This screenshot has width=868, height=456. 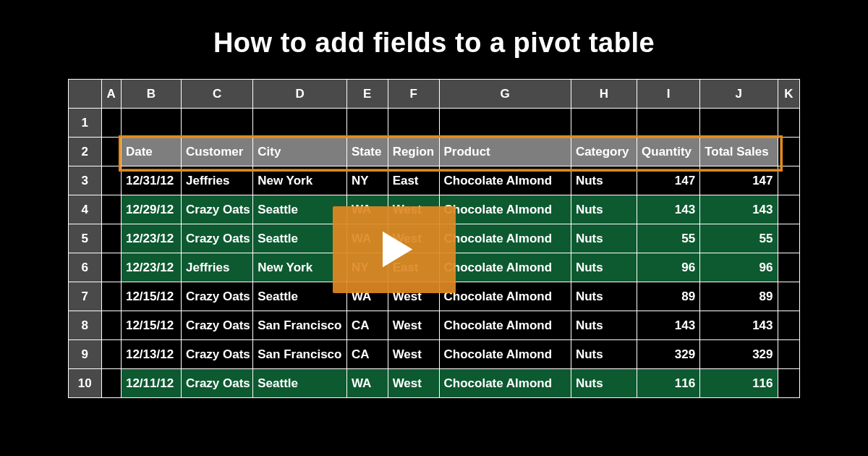 What do you see at coordinates (111, 384) in the screenshot?
I see `cell-10-A` at bounding box center [111, 384].